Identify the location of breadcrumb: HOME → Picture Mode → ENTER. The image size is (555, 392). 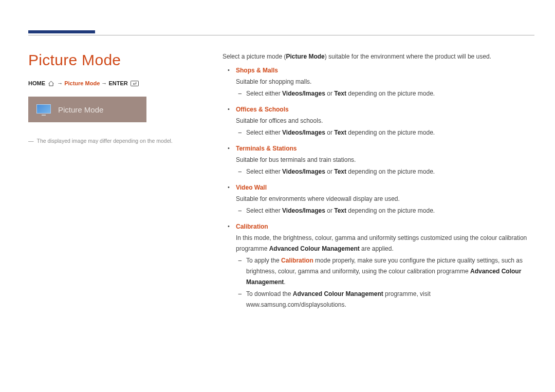
(116, 84).